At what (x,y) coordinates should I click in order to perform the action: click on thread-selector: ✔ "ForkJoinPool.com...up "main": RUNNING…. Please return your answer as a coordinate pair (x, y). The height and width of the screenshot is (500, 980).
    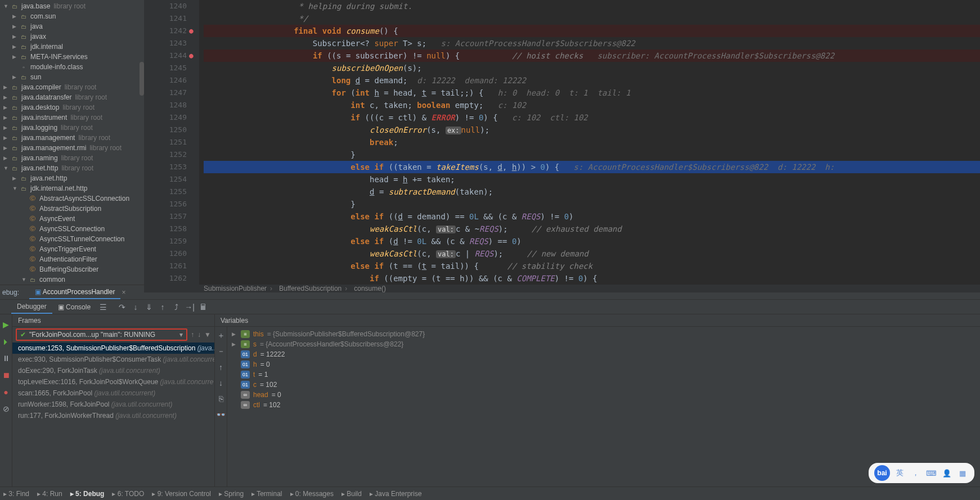
    Looking at the image, I should click on (101, 335).